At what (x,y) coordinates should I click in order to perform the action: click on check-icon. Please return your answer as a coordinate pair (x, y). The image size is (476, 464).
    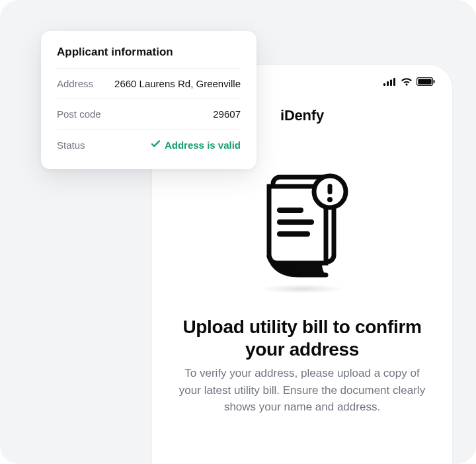
    Looking at the image, I should click on (156, 145).